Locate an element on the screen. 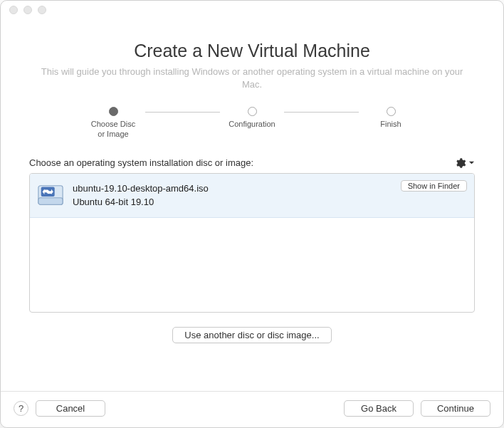  list-item: ubuntu-19.10-desktop-amd64.iso Ubuntu 64… is located at coordinates (252, 196).